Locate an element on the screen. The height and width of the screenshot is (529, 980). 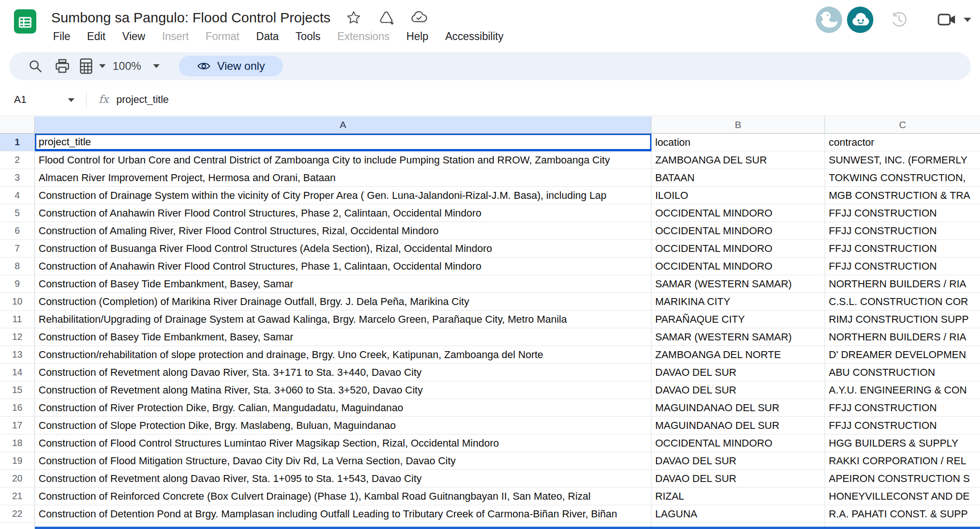
row-number-2: 2 is located at coordinates (18, 160).